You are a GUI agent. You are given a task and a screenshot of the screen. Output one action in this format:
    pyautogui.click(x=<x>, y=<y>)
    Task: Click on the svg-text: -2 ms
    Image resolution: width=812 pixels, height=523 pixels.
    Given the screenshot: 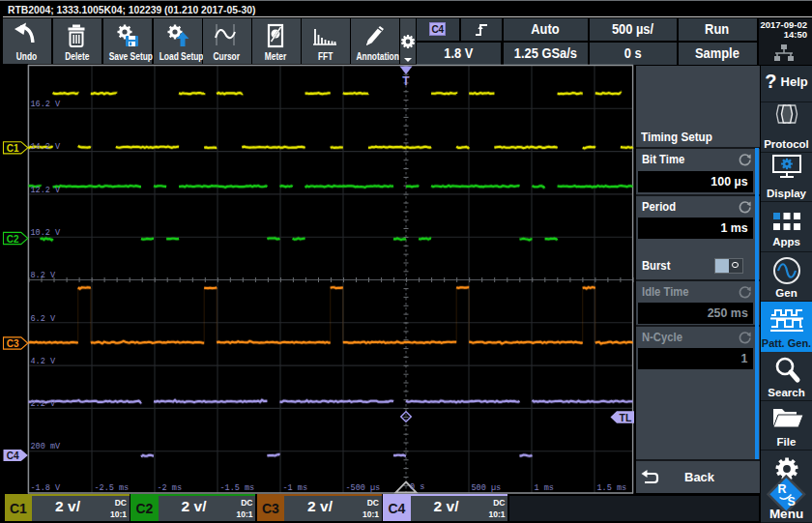 What is the action you would take?
    pyautogui.click(x=170, y=488)
    